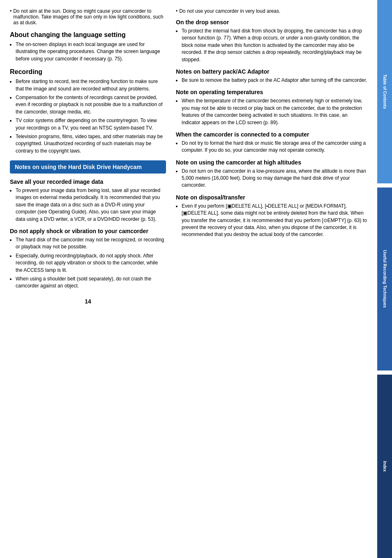  Describe the element at coordinates (274, 45) in the screenshot. I see `drop-sensor-list: To protect the internal hard disk from s…` at that location.